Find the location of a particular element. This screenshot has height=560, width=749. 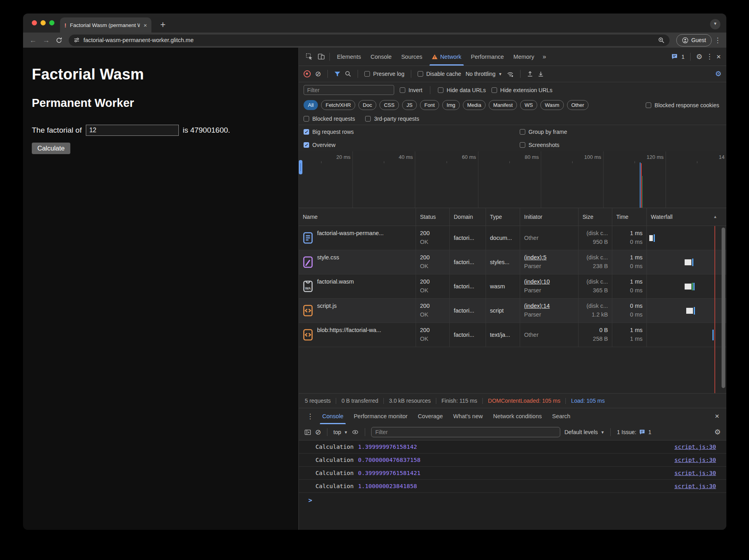

column-waterfall: Waterfall▲ is located at coordinates (683, 217).